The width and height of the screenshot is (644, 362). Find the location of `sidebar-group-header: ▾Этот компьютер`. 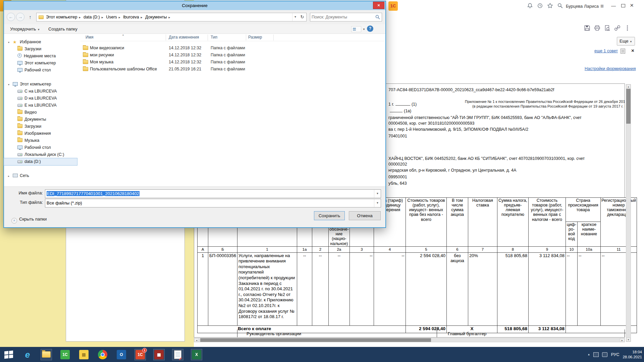

sidebar-group-header: ▾Этот компьютер is located at coordinates (41, 84).